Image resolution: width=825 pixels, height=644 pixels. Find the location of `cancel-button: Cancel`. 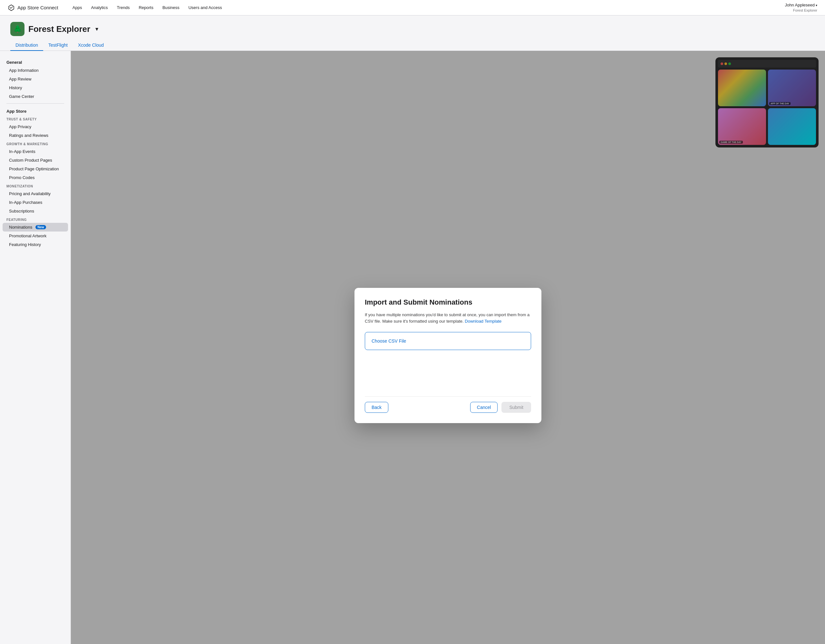

cancel-button: Cancel is located at coordinates (484, 408).